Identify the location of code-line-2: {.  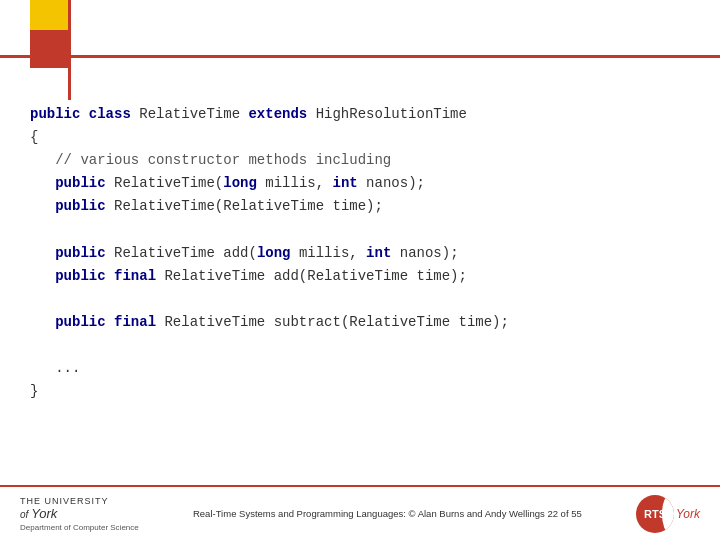
(34, 137).